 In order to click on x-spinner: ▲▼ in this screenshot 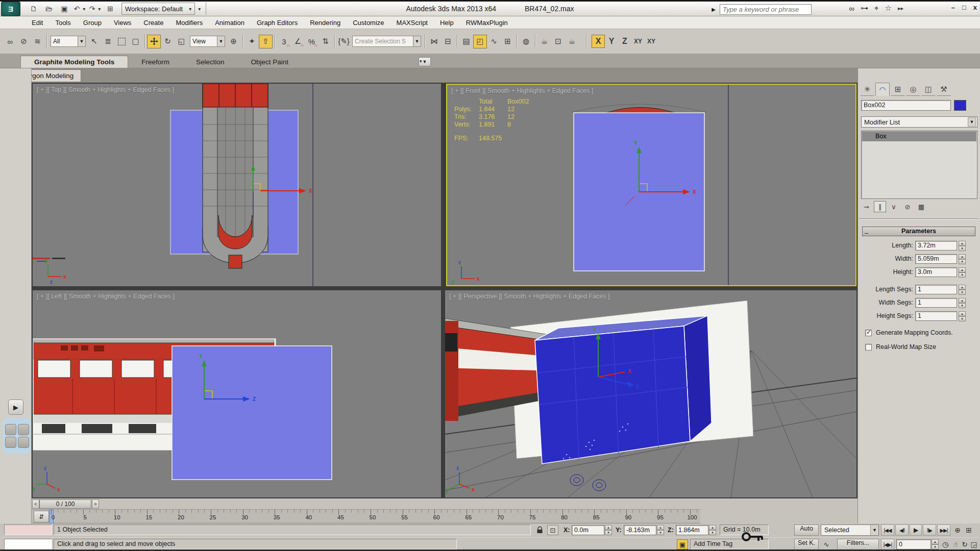, I will do `click(608, 530)`.